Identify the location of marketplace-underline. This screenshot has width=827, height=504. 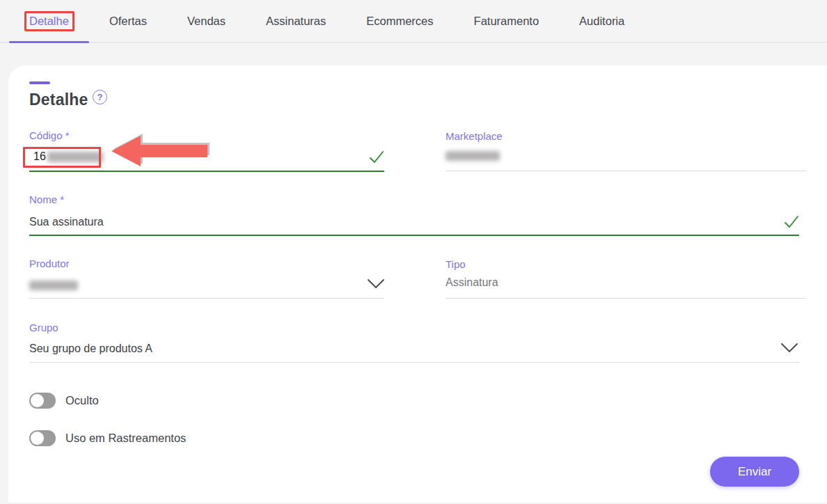
(626, 171).